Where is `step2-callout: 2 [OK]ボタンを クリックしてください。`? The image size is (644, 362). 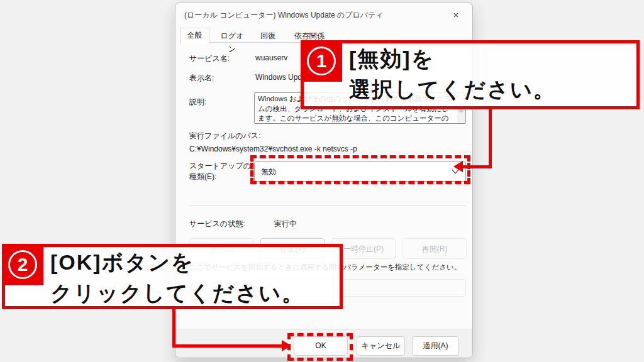 step2-callout: 2 [OK]ボタンを クリックしてください。 is located at coordinates (172, 277).